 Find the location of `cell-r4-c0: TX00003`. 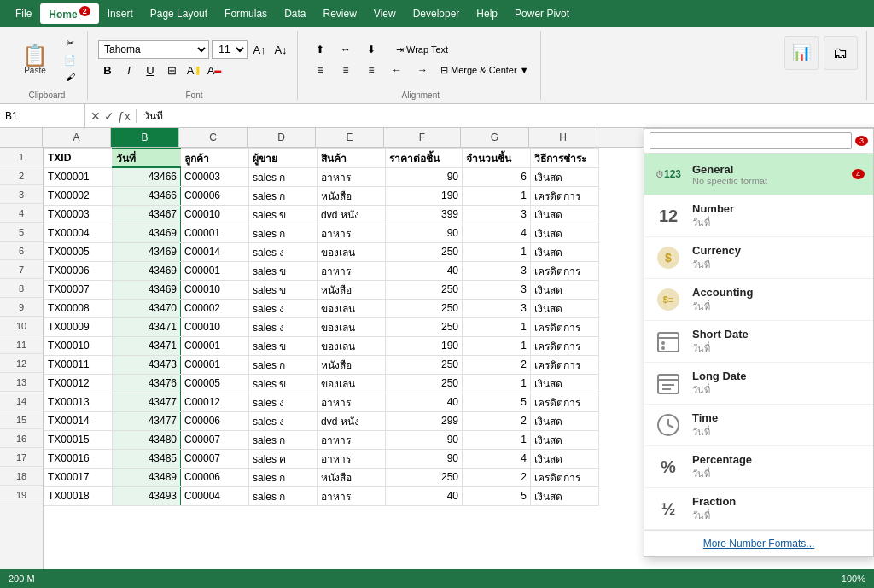

cell-r4-c0: TX00003 is located at coordinates (79, 214).